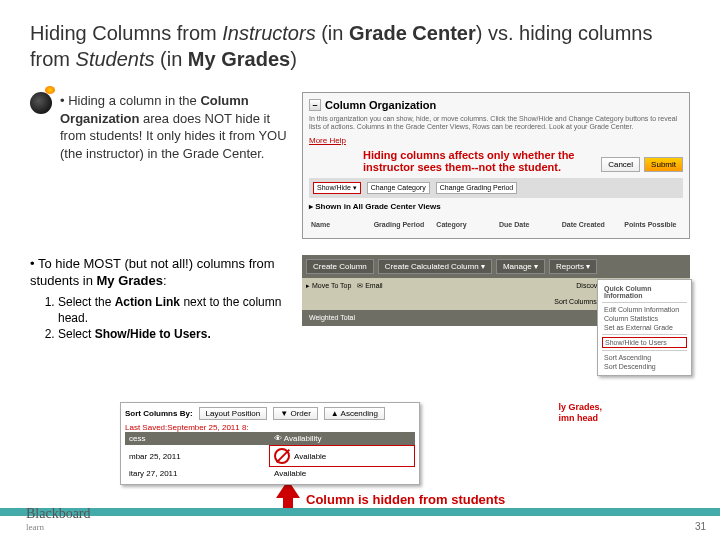 Image resolution: width=720 pixels, height=540 pixels. What do you see at coordinates (160, 299) in the screenshot?
I see `bullet-2: • To hide MOST (but not all!) columns fr…` at bounding box center [160, 299].